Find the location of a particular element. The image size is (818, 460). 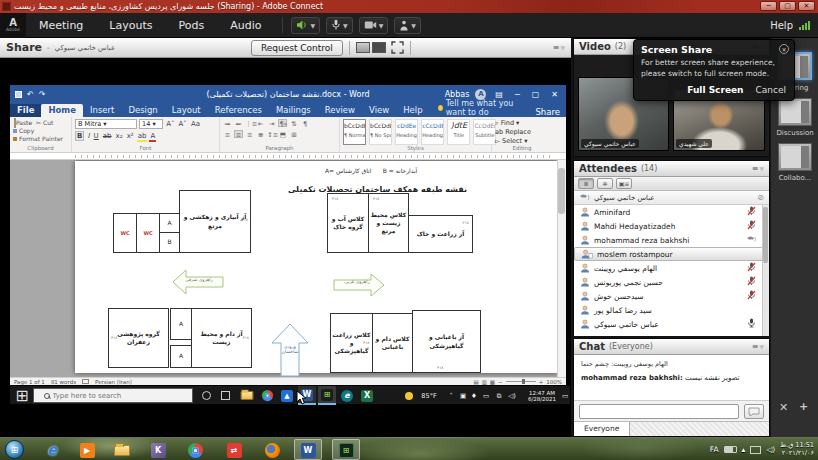

volume-icon: ◁) is located at coordinates (770, 450).